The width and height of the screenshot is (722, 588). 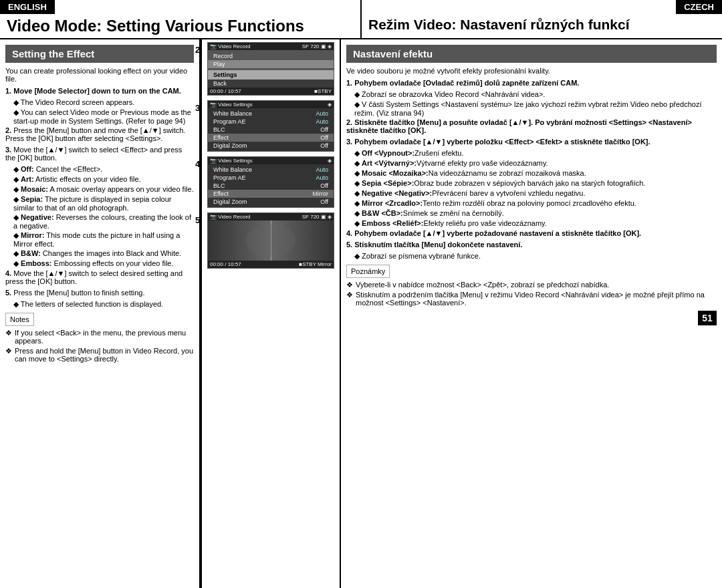 I want to click on header: ENGLISH CZECH Video Mode: Setting Variou…, so click(x=361, y=20).